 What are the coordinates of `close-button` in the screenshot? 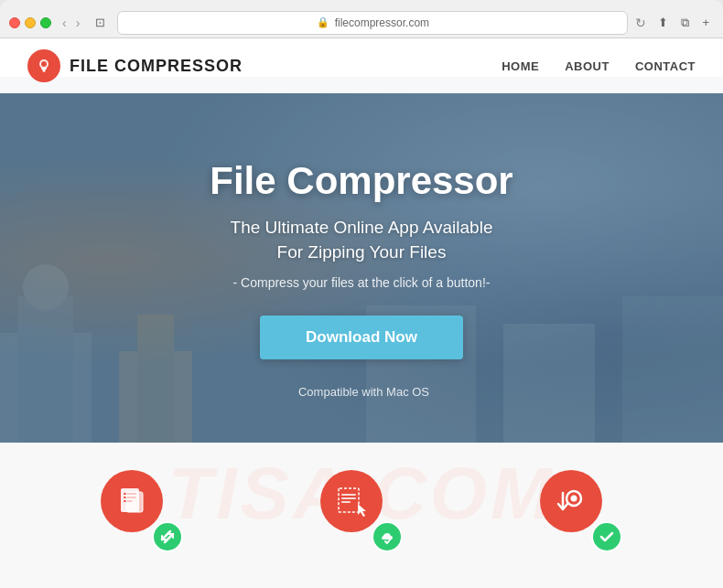 It's located at (15, 23).